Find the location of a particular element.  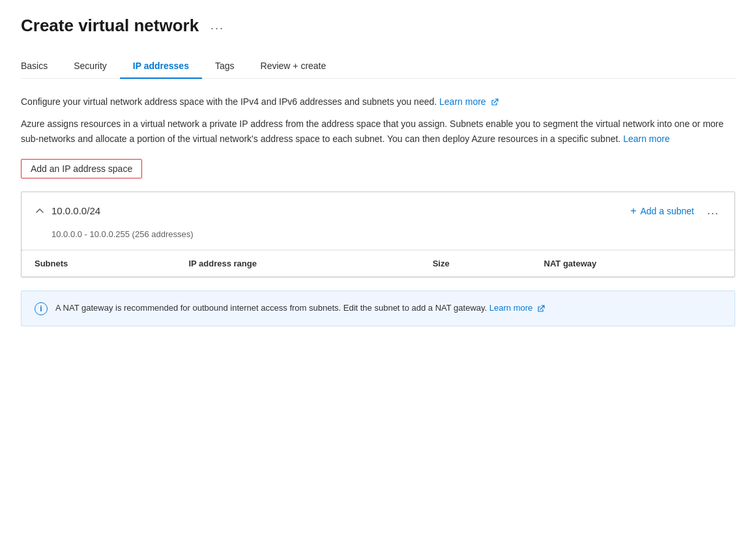

ip-space-container: 10.0.0.0/24 + Add a subnet ... 10.0.0.0 … is located at coordinates (378, 235).